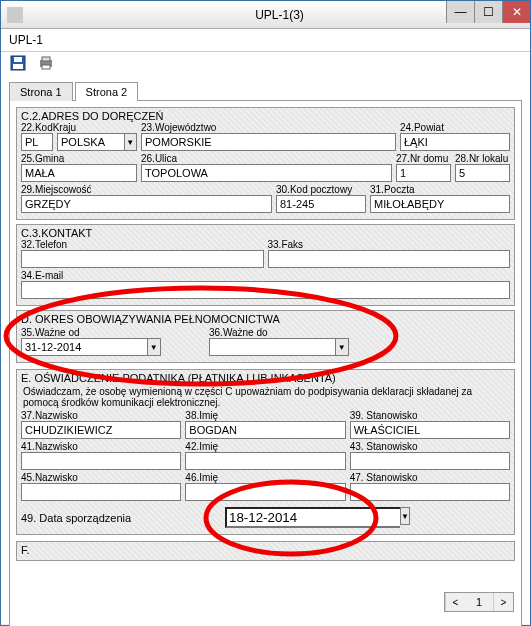 This screenshot has width=531, height=626. What do you see at coordinates (101, 461) in the screenshot?
I see `field-41-nazwisko` at bounding box center [101, 461].